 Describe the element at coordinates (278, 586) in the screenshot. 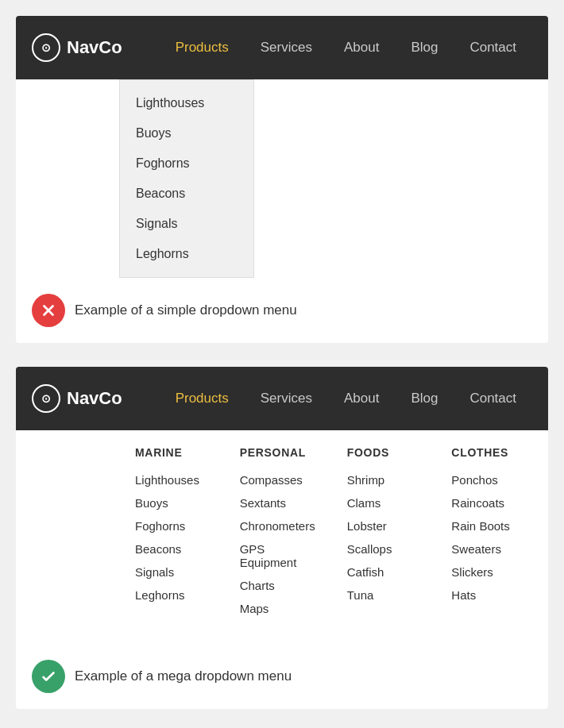

I see `mega-item-charts: Charts` at that location.